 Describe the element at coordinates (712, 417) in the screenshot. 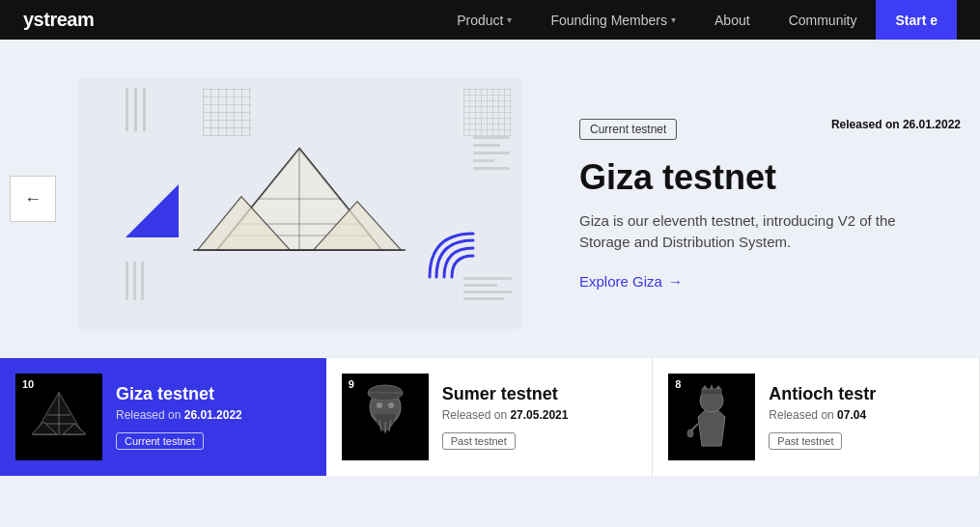

I see `card-thumb-antioch: 8` at that location.